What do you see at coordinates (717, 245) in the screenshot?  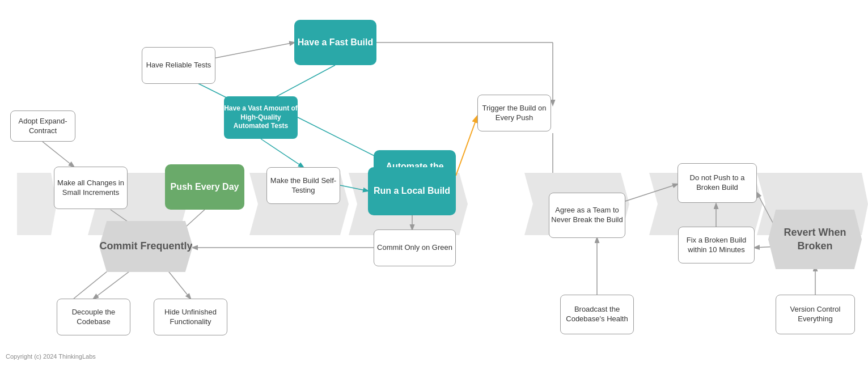 I see `fix-broken-build-node: Fix a Broken Build within 10 Minutes` at bounding box center [717, 245].